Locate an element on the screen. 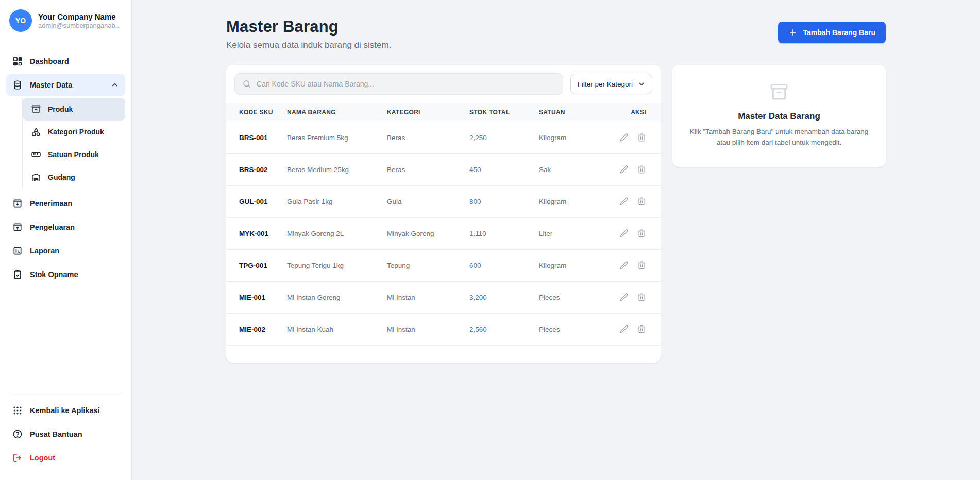 This screenshot has height=480, width=980. page-title: Master Barang is located at coordinates (309, 27).